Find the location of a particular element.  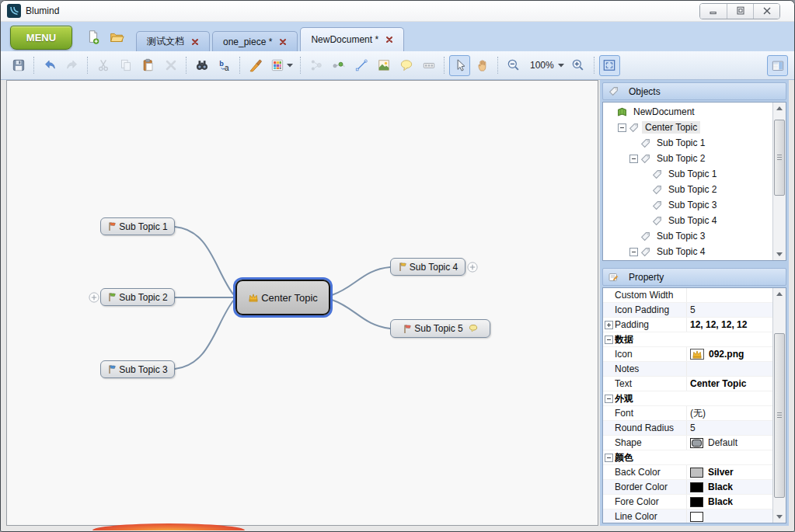

mindmap-node-sub2: Sub Topic 2 is located at coordinates (138, 297).